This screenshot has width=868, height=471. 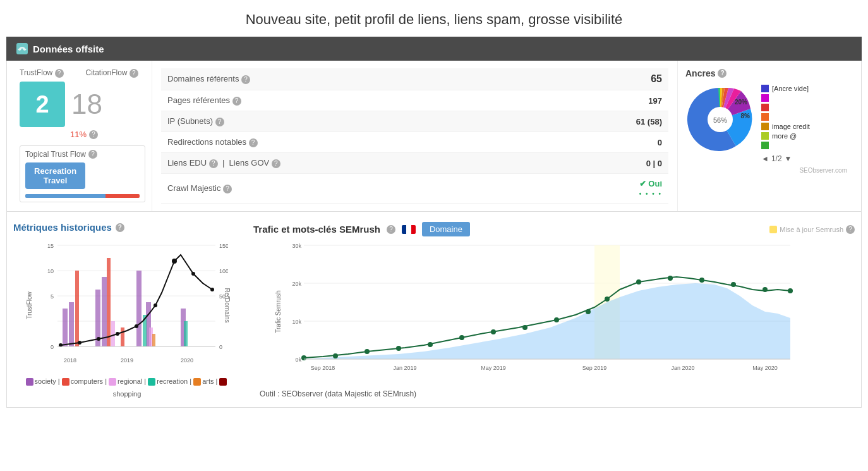 I want to click on flow-values: 2 18, so click(x=82, y=104).